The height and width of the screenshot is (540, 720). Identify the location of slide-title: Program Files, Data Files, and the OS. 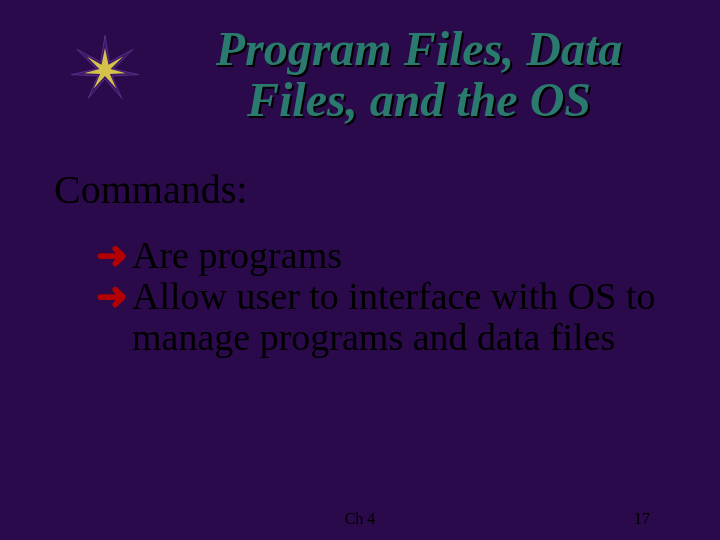
(419, 75).